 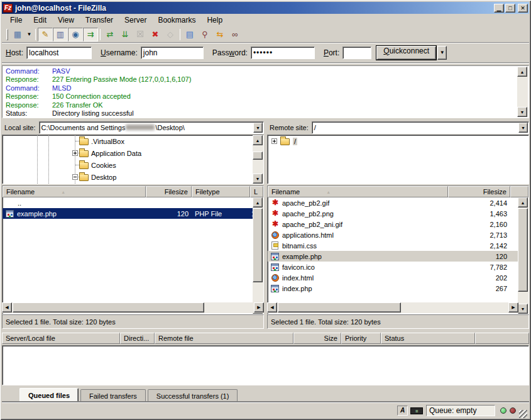 I want to click on refresh-button: ⇄, so click(x=110, y=35).